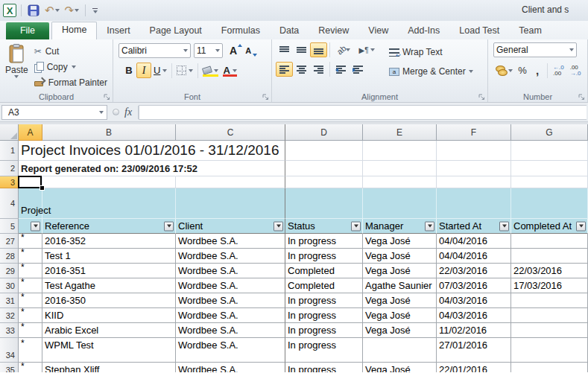  I want to click on grow-font-button: A, so click(235, 51).